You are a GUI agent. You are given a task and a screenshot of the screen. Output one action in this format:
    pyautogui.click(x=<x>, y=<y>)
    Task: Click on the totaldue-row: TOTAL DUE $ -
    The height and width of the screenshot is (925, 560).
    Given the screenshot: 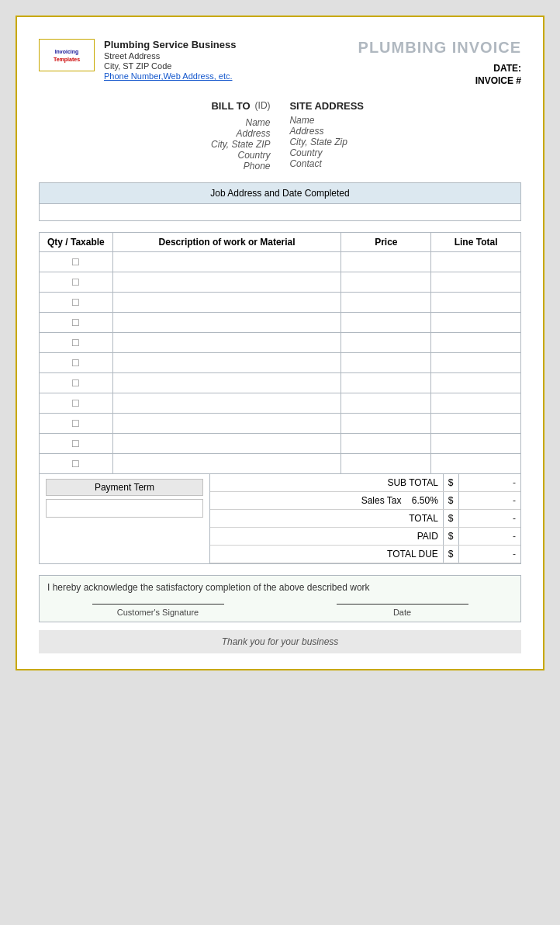 What is the action you would take?
    pyautogui.click(x=365, y=554)
    